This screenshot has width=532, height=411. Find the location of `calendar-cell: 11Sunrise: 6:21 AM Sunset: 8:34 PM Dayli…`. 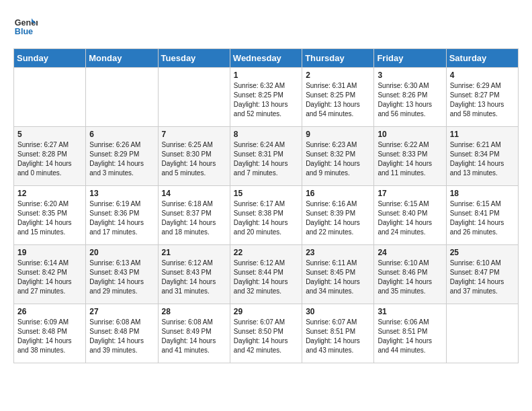

calendar-cell: 11Sunrise: 6:21 AM Sunset: 8:34 PM Dayli… is located at coordinates (482, 156).